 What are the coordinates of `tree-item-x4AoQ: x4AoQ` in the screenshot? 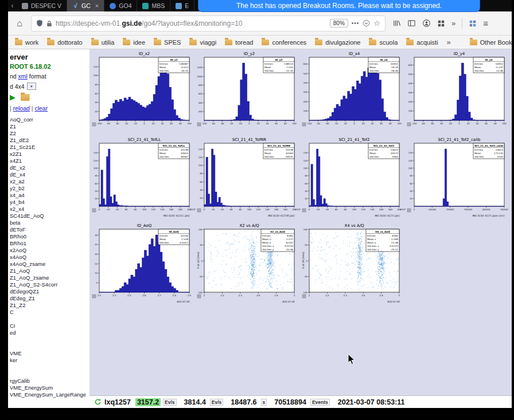 It's located at (49, 257).